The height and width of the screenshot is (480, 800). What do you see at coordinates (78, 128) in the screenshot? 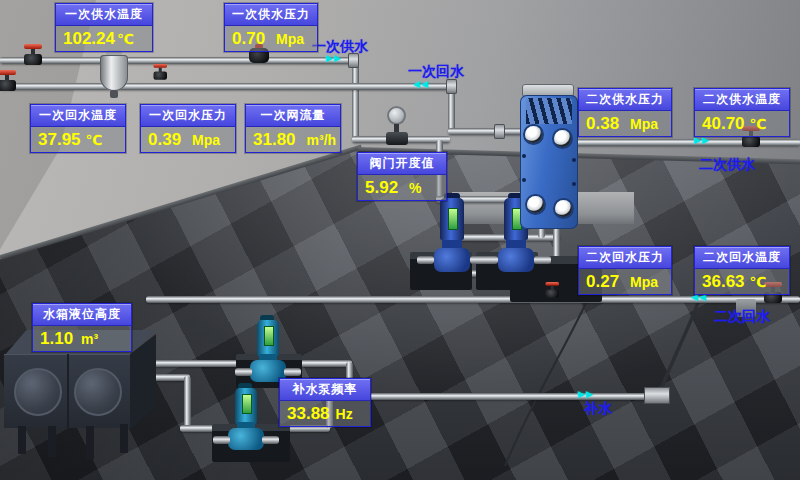
I see `gauge-primary-return-temperature: 一次回水温度 37.95 ℃` at bounding box center [78, 128].